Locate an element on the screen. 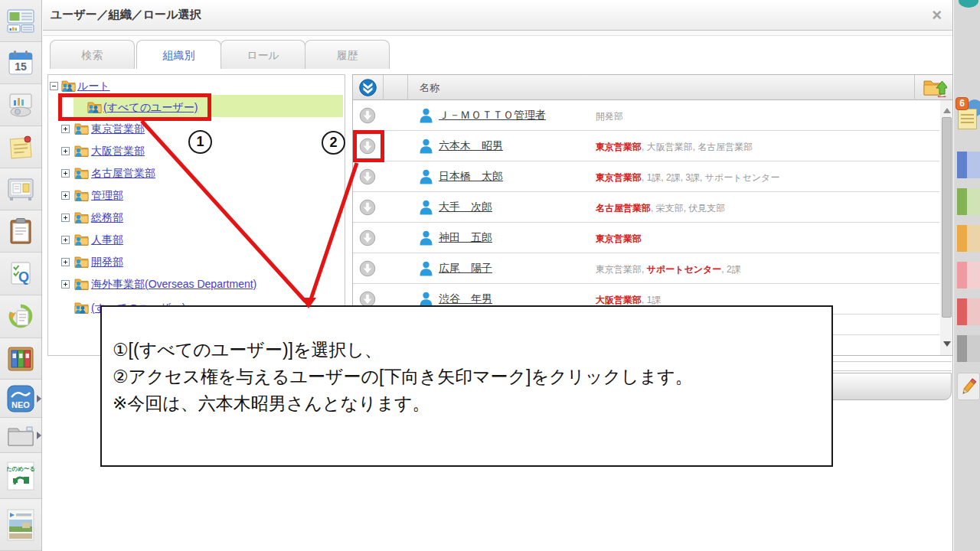 Image resolution: width=980 pixels, height=551 pixels. user-name-link: 神田 五郎 is located at coordinates (466, 238).